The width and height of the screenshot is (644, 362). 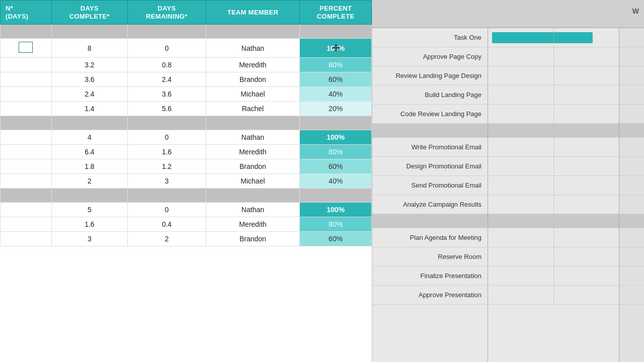 What do you see at coordinates (90, 79) in the screenshot?
I see `cell-days-complete: 3.6` at bounding box center [90, 79].